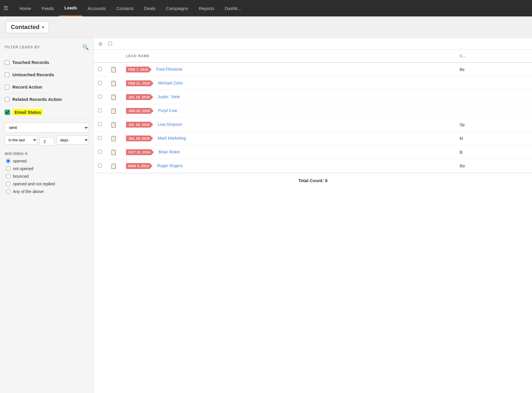  Describe the element at coordinates (169, 152) in the screenshot. I see `lead-name-link: Brian Roker` at that location.